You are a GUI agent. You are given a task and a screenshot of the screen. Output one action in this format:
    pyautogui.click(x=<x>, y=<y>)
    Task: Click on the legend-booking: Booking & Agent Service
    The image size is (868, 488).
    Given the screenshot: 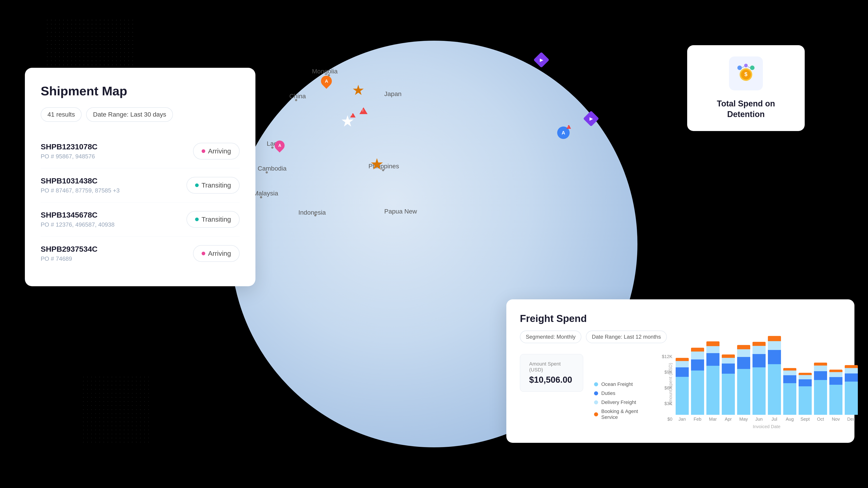 What is the action you would take?
    pyautogui.click(x=623, y=414)
    